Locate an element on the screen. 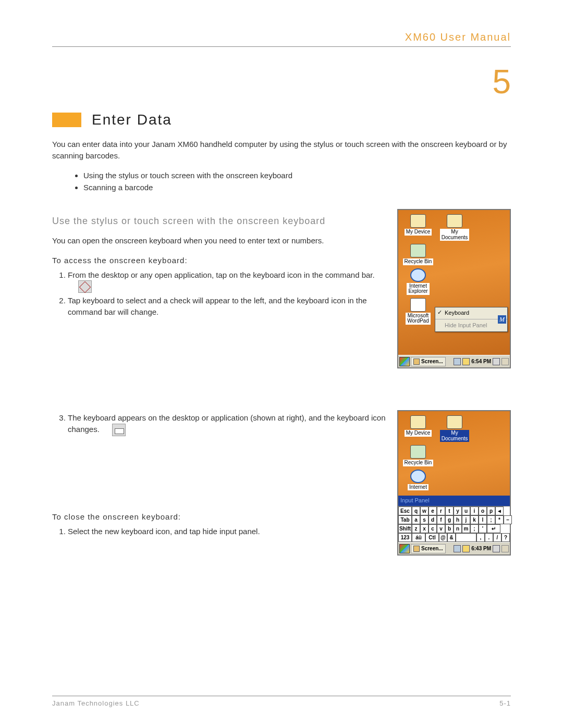 Image resolution: width=563 pixels, height=728 pixels. osk-key: Tab is located at coordinates (405, 520).